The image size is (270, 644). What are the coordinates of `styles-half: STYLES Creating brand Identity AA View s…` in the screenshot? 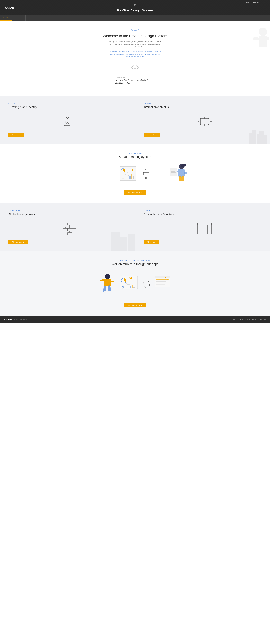 It's located at (68, 120).